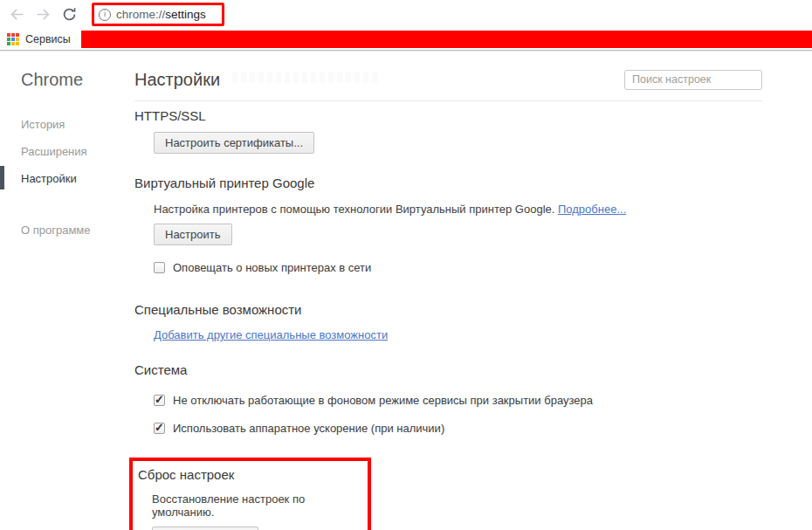  Describe the element at coordinates (78, 80) in the screenshot. I see `sidebar-title: Chrome` at that location.